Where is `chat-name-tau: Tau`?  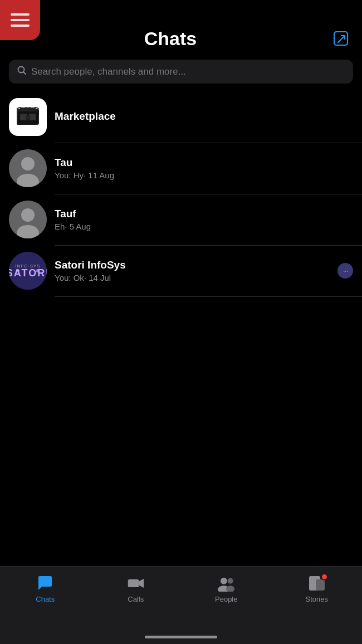
chat-name-tau: Tau is located at coordinates (204, 163).